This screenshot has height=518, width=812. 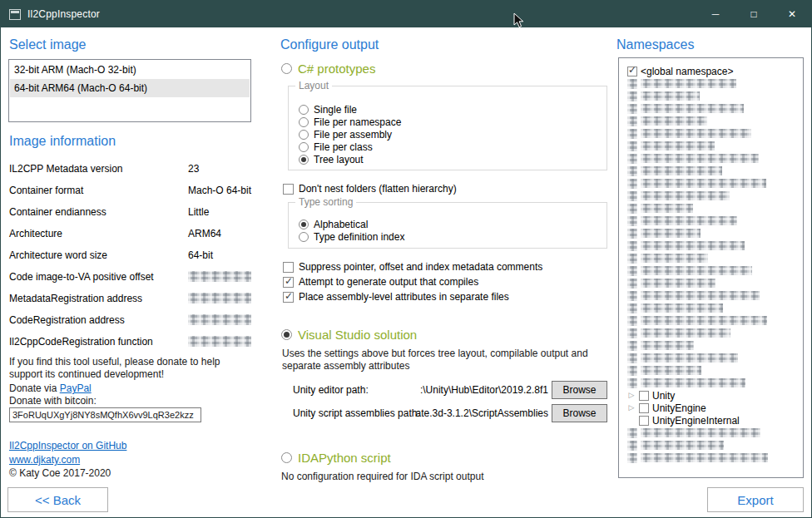 What do you see at coordinates (413, 267) in the screenshot?
I see `output-checkbox: Suppress pointer, offset and index metad…` at bounding box center [413, 267].